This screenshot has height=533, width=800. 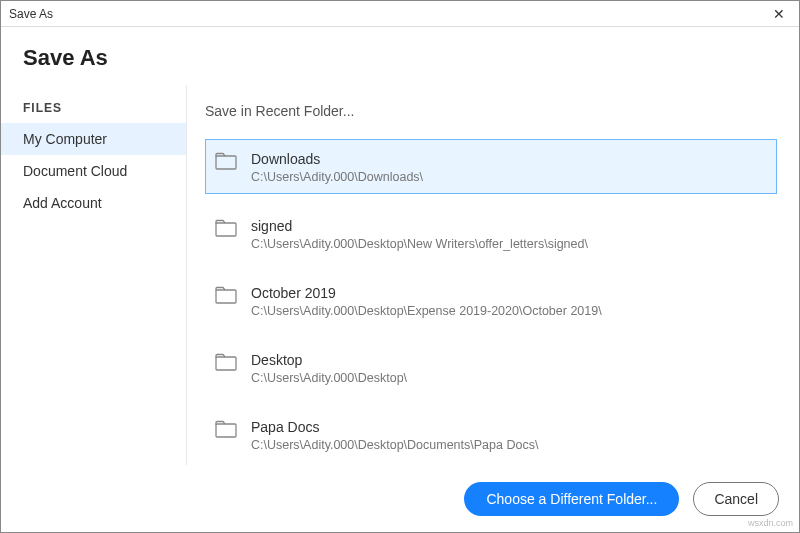 What do you see at coordinates (426, 311) in the screenshot?
I see `folder-path: C:\Users\Adity.000\Desktop\Expense 2019-…` at bounding box center [426, 311].